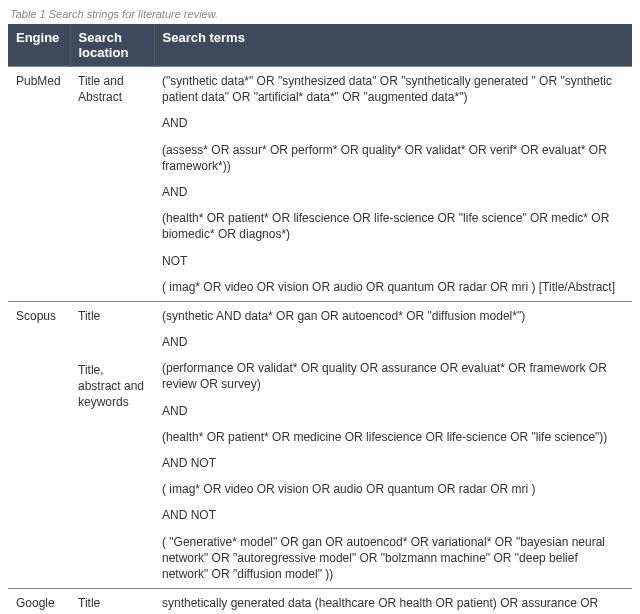 The image size is (640, 614). What do you see at coordinates (393, 261) in the screenshot?
I see `term-line: NOT` at bounding box center [393, 261].